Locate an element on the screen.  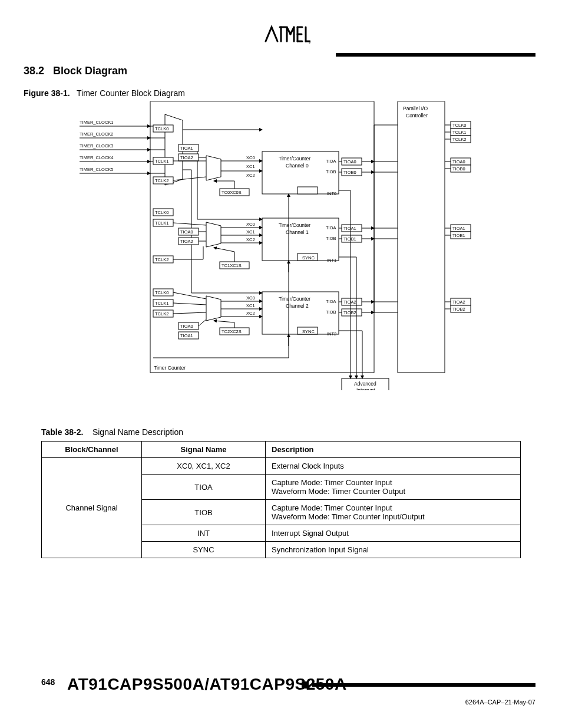
cell-signal: TIOA is located at coordinates (204, 487).